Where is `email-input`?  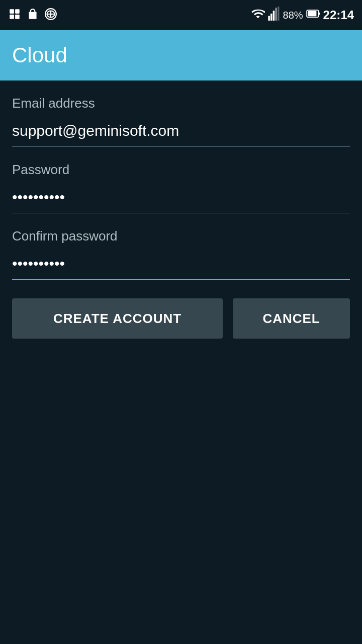
email-input is located at coordinates (181, 132).